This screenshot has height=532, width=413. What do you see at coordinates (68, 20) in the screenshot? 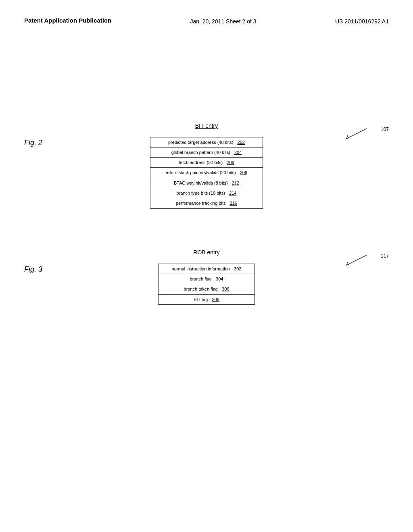
I see `header-left: Patent Application Publication` at bounding box center [68, 20].